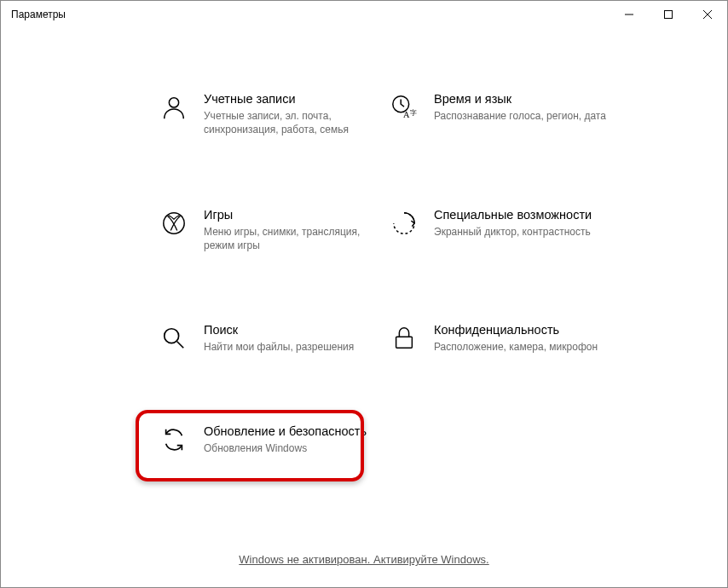 The image size is (728, 588). What do you see at coordinates (404, 223) in the screenshot?
I see `accessibility-icon` at bounding box center [404, 223].